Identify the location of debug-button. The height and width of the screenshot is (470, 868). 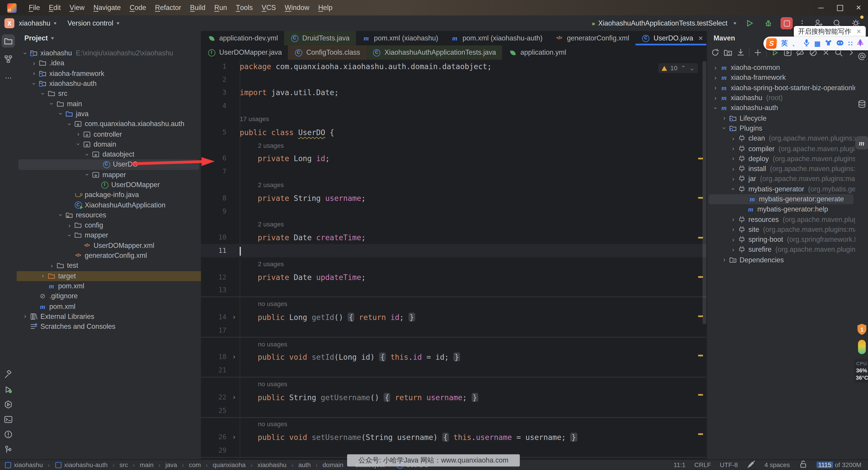
(768, 23).